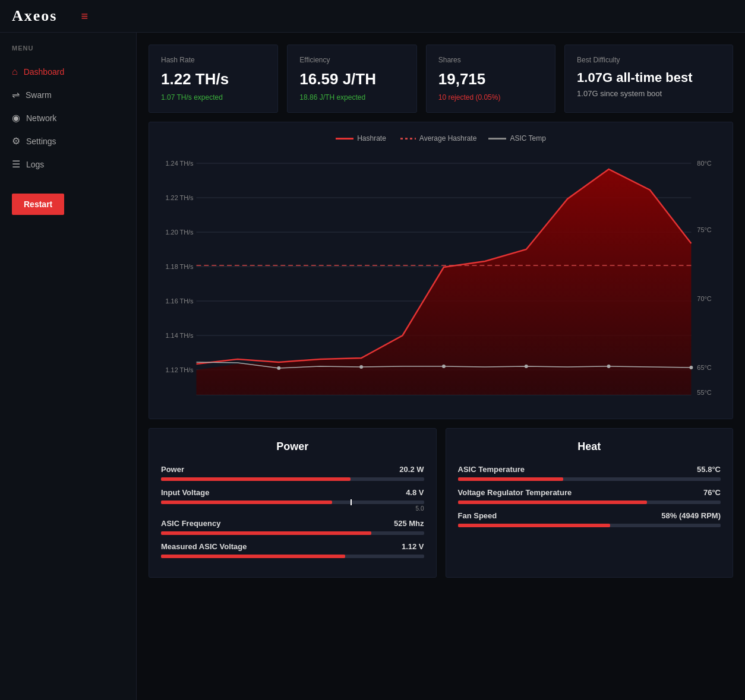 The width and height of the screenshot is (745, 700). I want to click on svg-text: 1.22 TH/s, so click(180, 198).